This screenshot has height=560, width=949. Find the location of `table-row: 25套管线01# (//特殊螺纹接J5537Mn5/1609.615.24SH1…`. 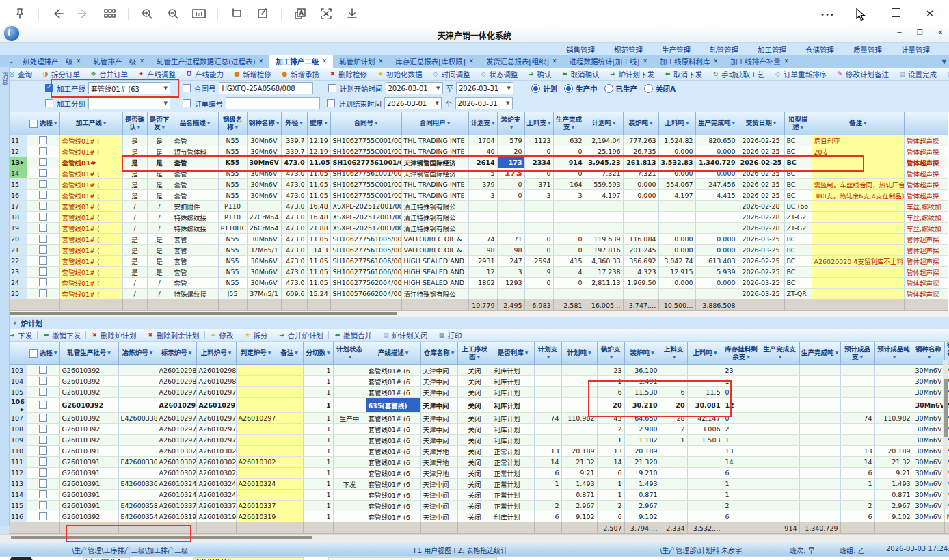

table-row: 25套管线01# (//特殊螺纹接J5537Mn5/1609.615.24SH1… is located at coordinates (479, 294).